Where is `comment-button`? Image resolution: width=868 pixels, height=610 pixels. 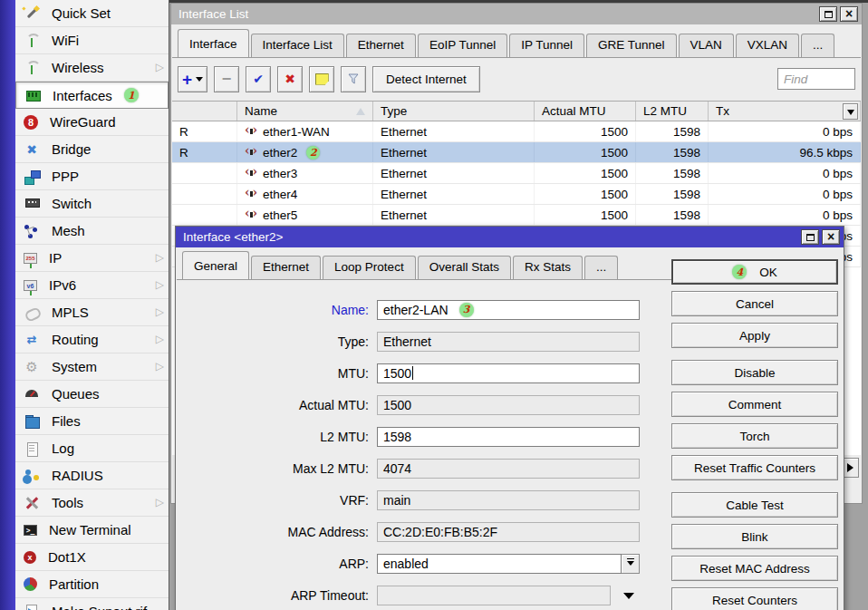 comment-button is located at coordinates (322, 80).